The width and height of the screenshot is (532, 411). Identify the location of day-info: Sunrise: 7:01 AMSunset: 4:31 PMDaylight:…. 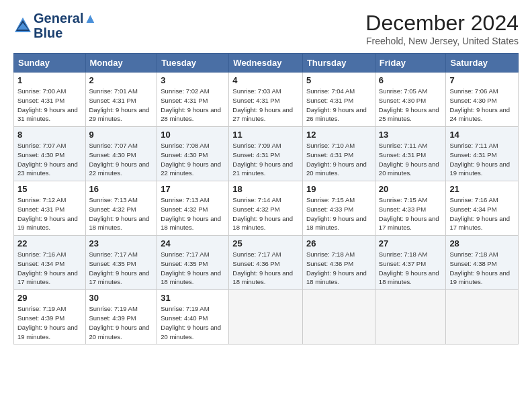
(122, 105).